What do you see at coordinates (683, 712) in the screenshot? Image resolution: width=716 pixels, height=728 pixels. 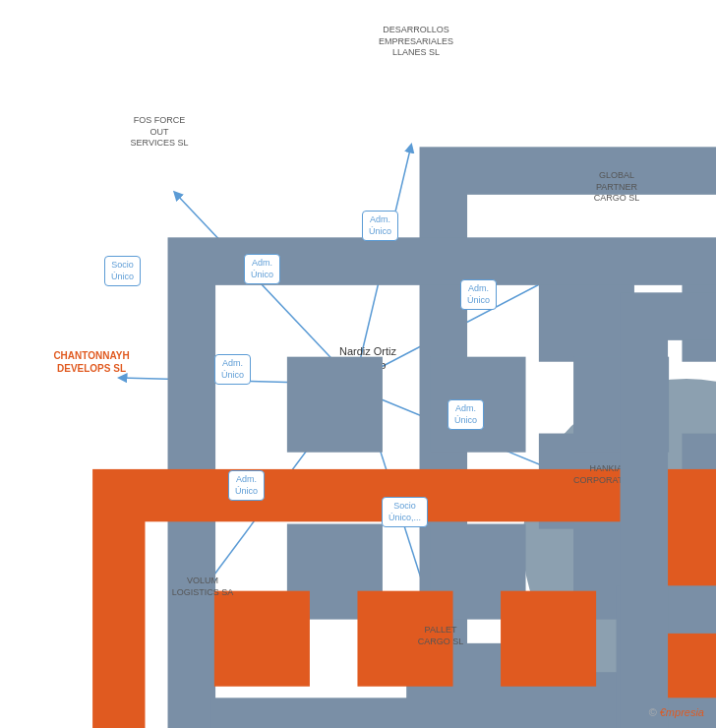 I see `watermark-brand: €mpresia` at bounding box center [683, 712].